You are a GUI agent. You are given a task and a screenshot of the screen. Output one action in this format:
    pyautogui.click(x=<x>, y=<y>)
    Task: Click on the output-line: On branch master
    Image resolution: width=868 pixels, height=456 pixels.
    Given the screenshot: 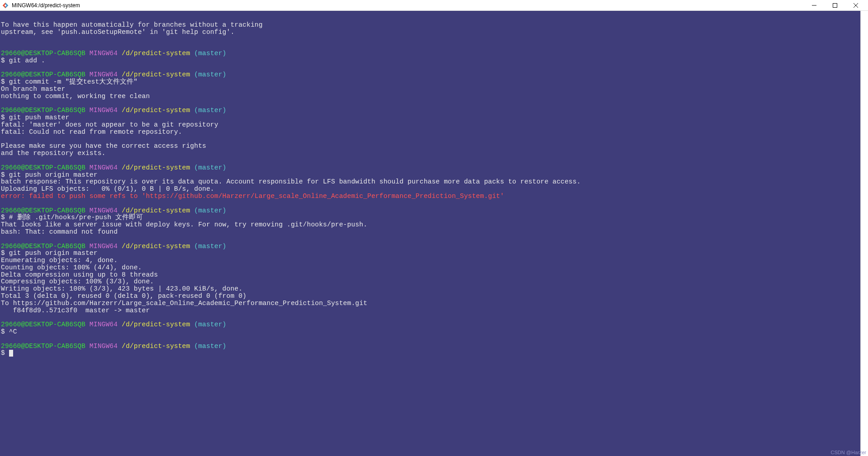 What is the action you would take?
    pyautogui.click(x=33, y=89)
    